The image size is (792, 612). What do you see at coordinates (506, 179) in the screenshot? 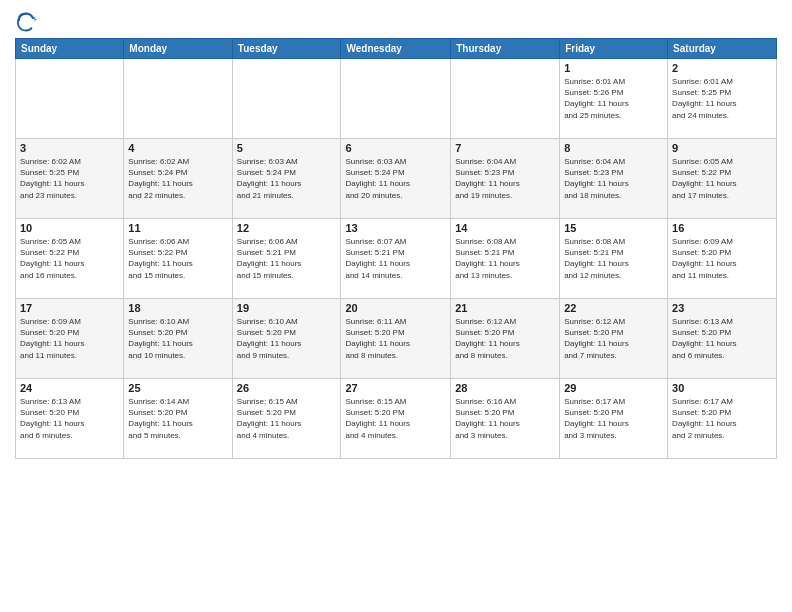
I see `calendar-cell: 7Sunrise: 6:04 AM Sunset: 5:23 PM Daylig…` at bounding box center [506, 179].